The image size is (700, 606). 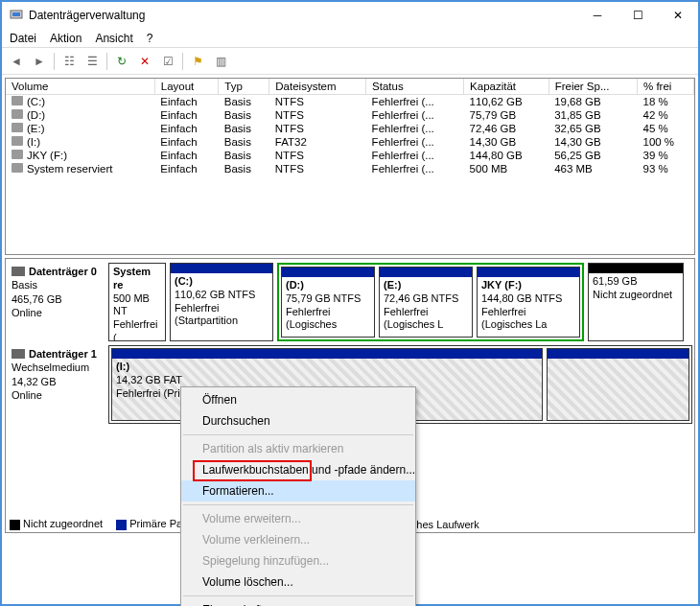 What do you see at coordinates (298, 449) in the screenshot?
I see `ctx-mark-active: Partition als aktiv markieren` at bounding box center [298, 449].